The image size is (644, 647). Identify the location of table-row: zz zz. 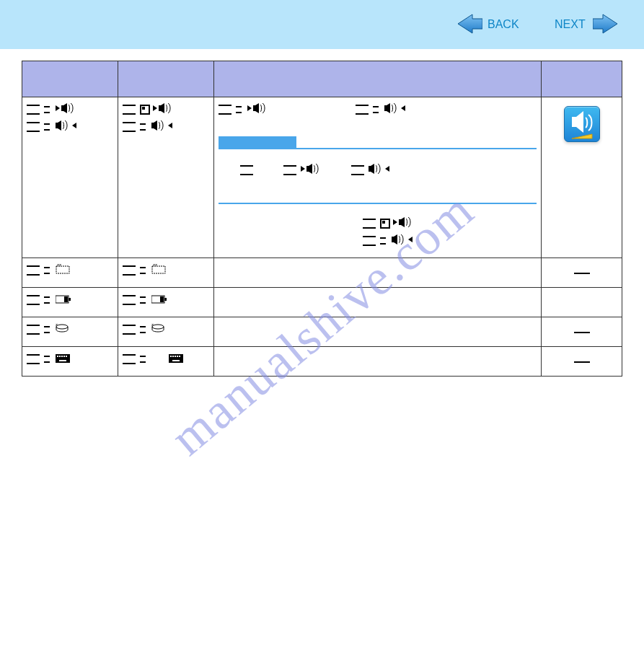
(322, 273).